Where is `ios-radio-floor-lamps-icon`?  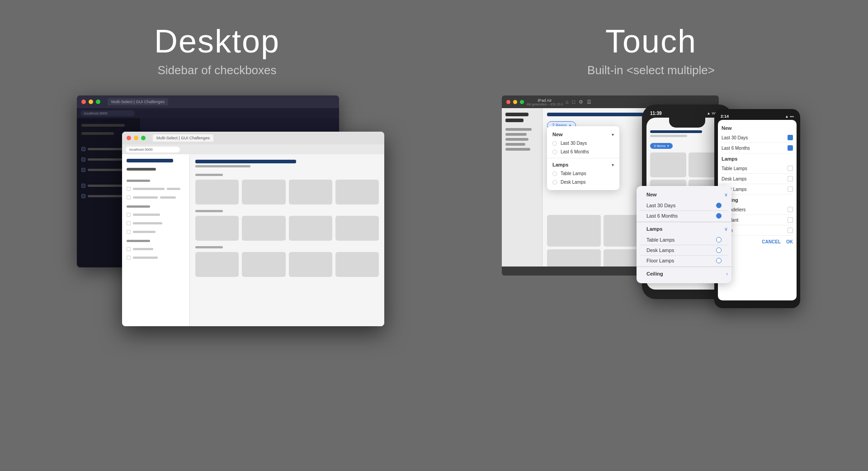
ios-radio-floor-lamps-icon is located at coordinates (719, 261).